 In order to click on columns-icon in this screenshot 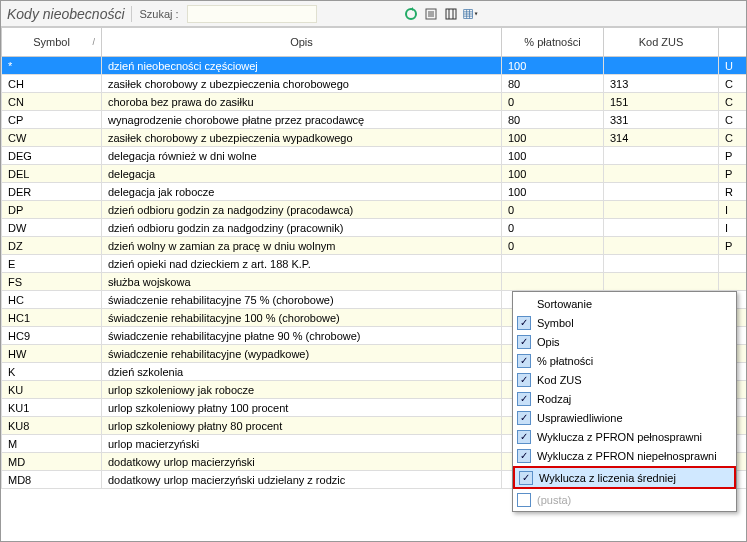, I will do `click(451, 14)`.